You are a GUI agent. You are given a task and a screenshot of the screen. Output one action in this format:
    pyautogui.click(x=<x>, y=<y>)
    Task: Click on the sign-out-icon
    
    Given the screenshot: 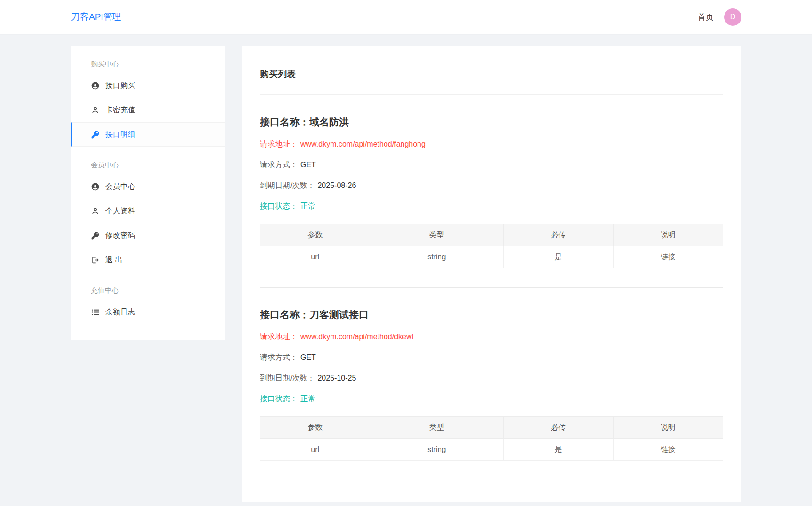 What is the action you would take?
    pyautogui.click(x=95, y=260)
    